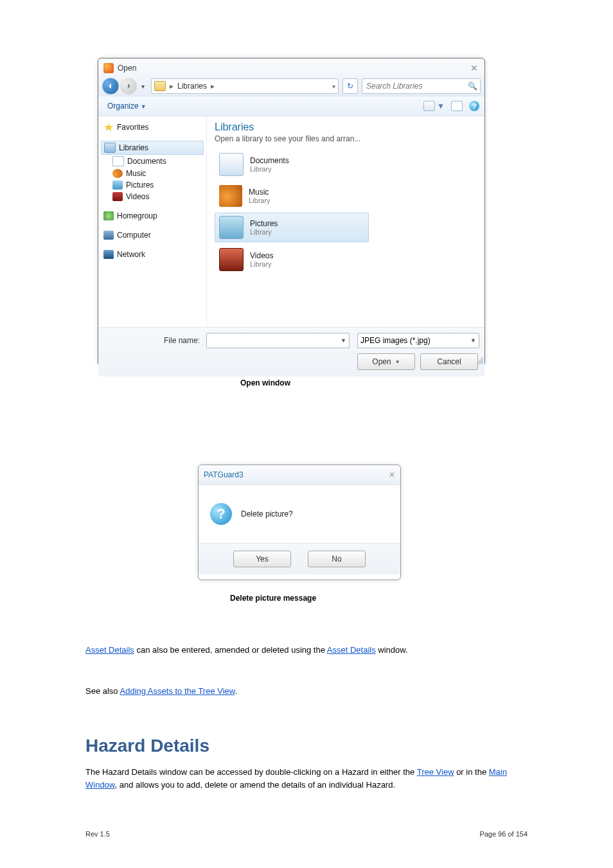 This screenshot has width=613, height=868. Describe the element at coordinates (152, 161) in the screenshot. I see `tree-documents: Documents` at that location.